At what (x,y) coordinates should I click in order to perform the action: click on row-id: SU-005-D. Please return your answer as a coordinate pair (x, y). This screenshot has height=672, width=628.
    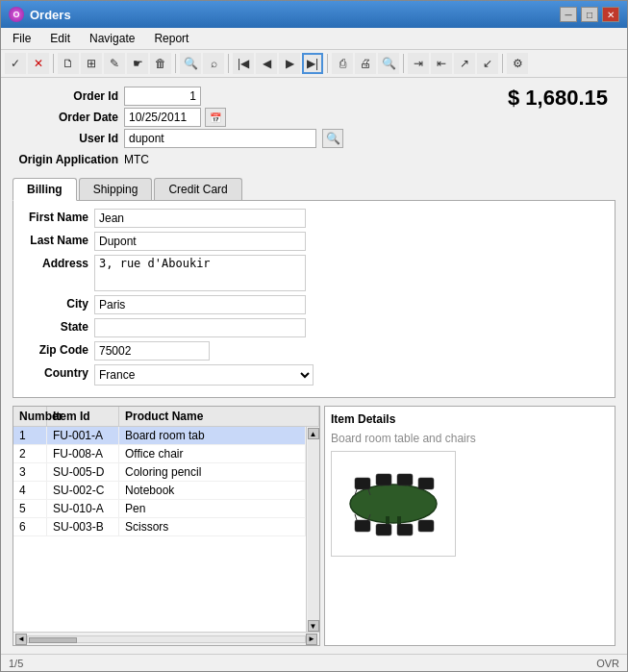
    Looking at the image, I should click on (83, 472).